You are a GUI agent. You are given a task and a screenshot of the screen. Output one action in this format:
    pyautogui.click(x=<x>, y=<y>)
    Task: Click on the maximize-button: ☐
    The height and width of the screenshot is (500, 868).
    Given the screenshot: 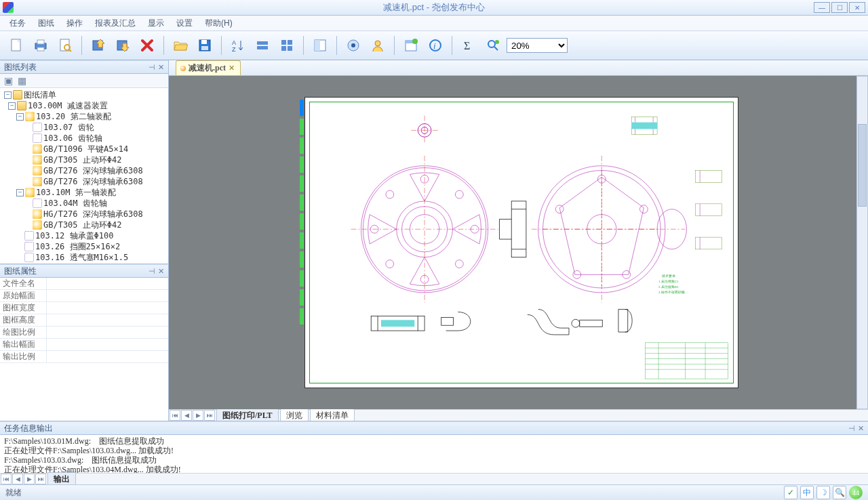 What is the action you would take?
    pyautogui.click(x=840, y=7)
    